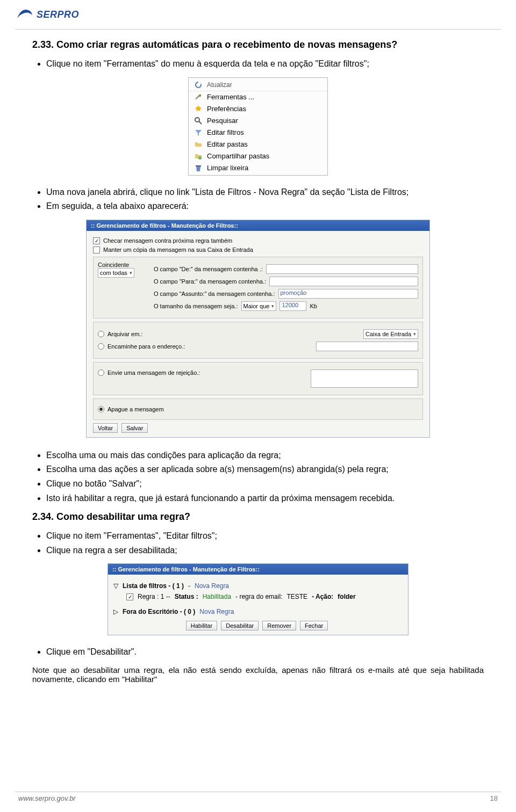  Describe the element at coordinates (258, 797) in the screenshot. I see `page-footer: www.serpro.gov.br 18` at that location.